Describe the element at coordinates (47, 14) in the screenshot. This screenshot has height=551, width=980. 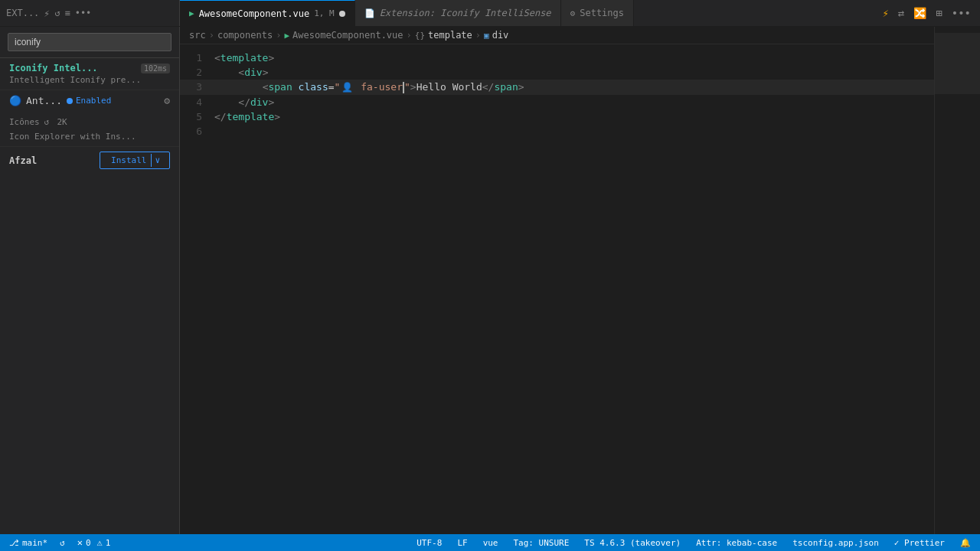
I see `filter-icon: ⚡` at that location.